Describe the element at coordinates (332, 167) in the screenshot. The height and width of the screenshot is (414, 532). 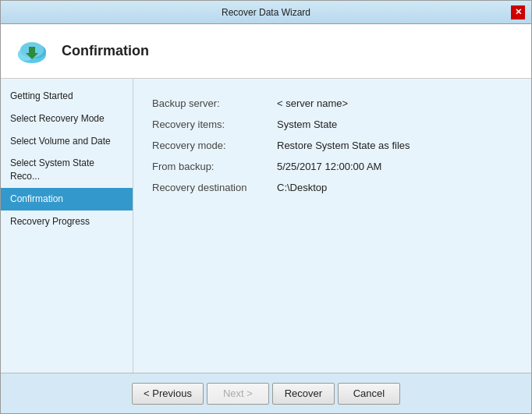
I see `info-row: From backup:5/25/2017 12:00:00 AM` at that location.